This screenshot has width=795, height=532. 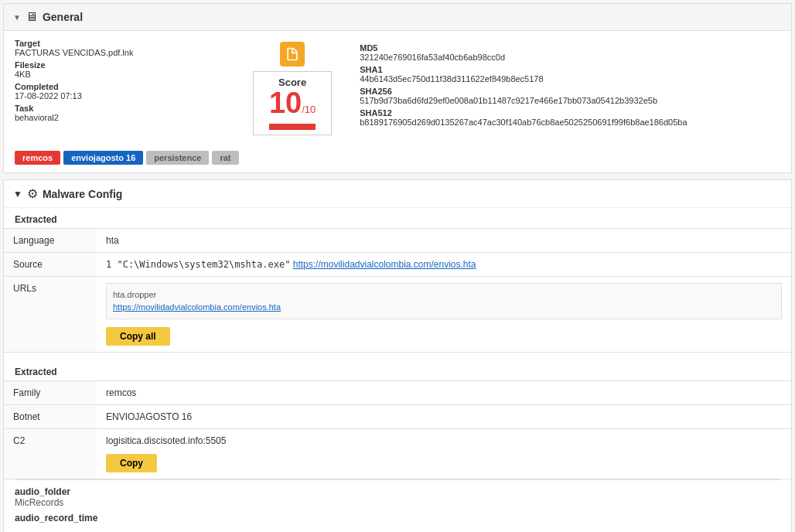 I want to click on malware-header: ▼ ⚙ Malware Config, so click(x=398, y=194).